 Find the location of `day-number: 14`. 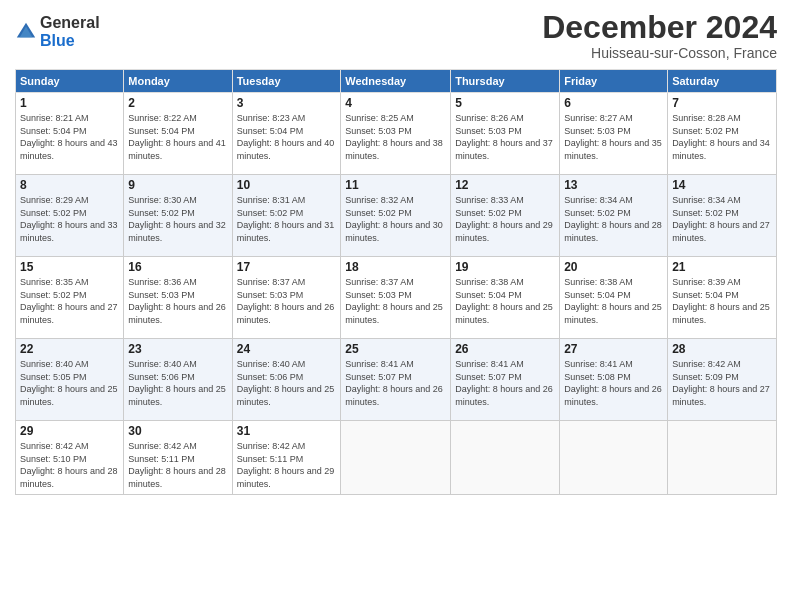

day-number: 14 is located at coordinates (722, 185).